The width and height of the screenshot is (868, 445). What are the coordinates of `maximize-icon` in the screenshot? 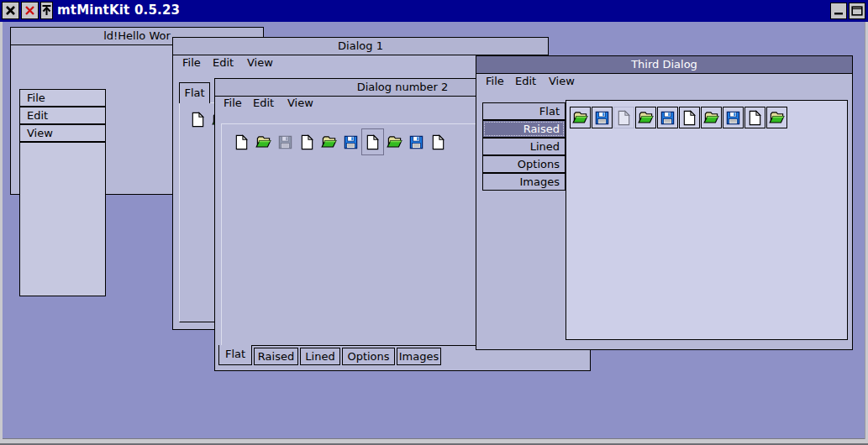 It's located at (857, 11).